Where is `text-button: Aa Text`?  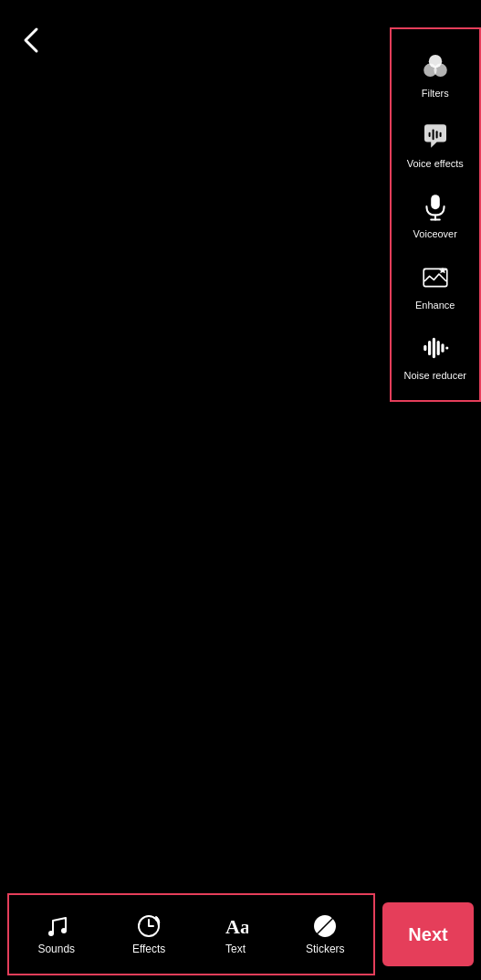 text-button: Aa Text is located at coordinates (235, 934).